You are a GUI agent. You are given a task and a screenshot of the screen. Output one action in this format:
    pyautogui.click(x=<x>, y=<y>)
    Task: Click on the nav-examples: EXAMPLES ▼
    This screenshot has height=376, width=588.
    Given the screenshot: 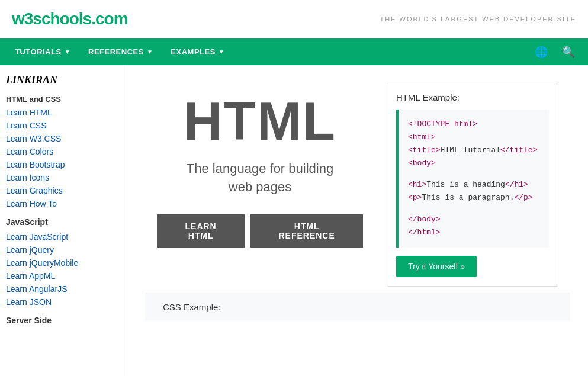 What is the action you would take?
    pyautogui.click(x=198, y=52)
    